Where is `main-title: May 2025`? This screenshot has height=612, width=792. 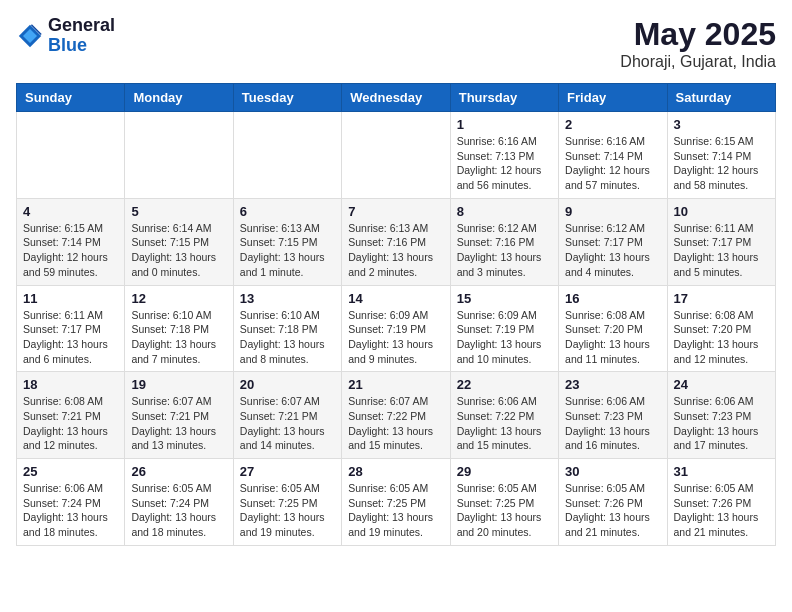 main-title: May 2025 is located at coordinates (698, 34).